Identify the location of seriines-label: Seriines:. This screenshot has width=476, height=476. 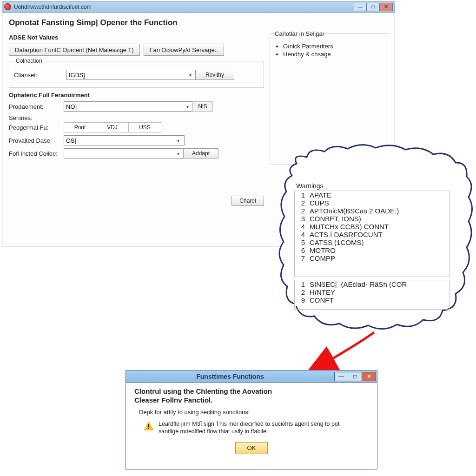
(137, 118).